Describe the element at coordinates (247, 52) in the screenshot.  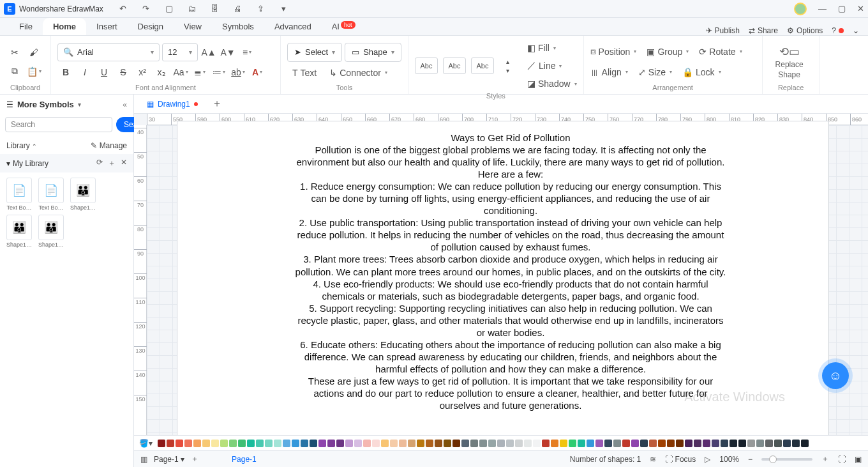
I see `paragraph-align-icon: ≡` at that location.